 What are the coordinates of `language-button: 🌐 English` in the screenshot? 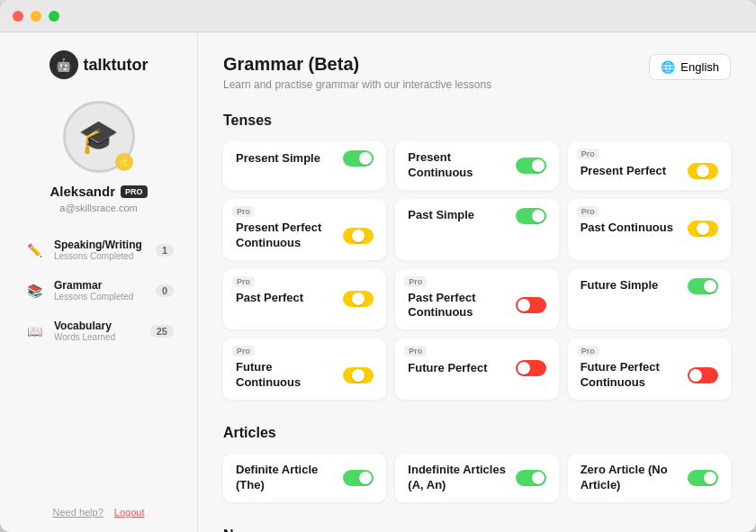 It's located at (689, 67).